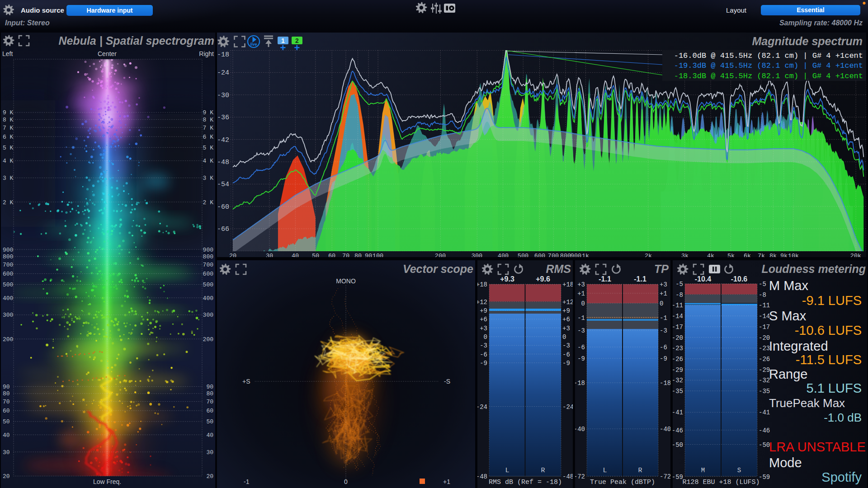 The image size is (868, 488). I want to click on svg-text: -66, so click(223, 230).